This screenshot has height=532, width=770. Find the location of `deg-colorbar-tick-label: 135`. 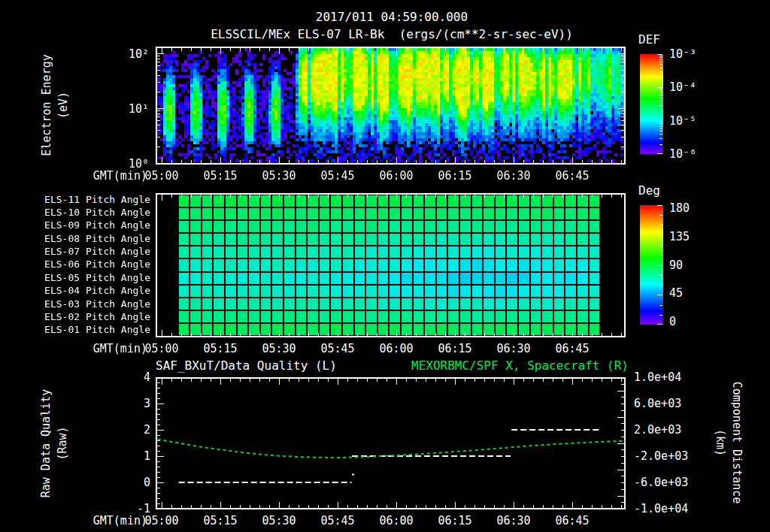

deg-colorbar-tick-label: 135 is located at coordinates (680, 237).